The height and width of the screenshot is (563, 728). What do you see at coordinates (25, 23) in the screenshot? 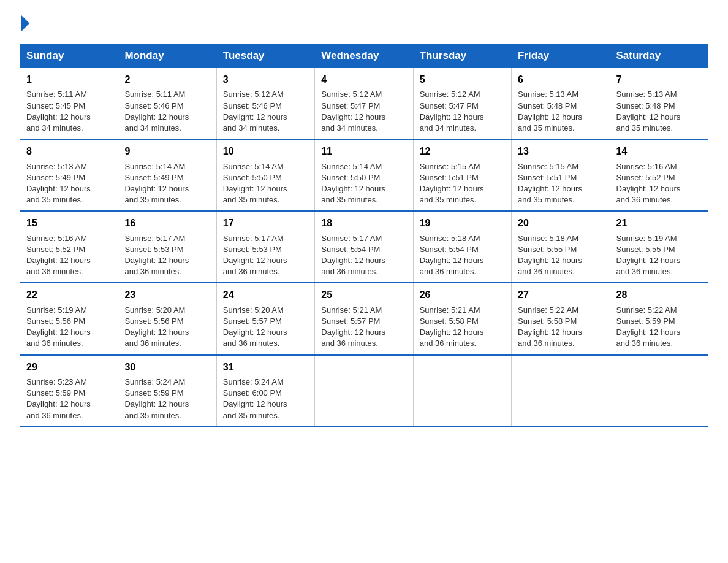
I see `logo` at bounding box center [25, 23].